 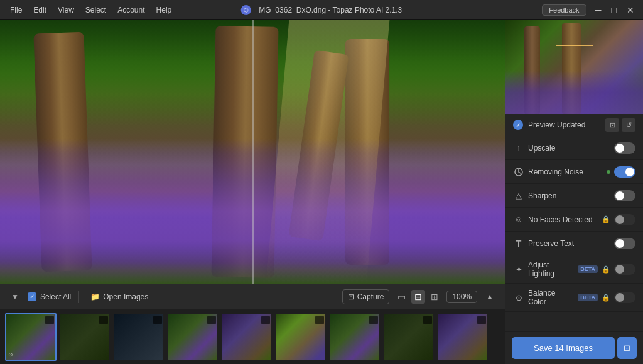 I want to click on filmstrip-thumb-6: ⋮, so click(x=301, y=337).